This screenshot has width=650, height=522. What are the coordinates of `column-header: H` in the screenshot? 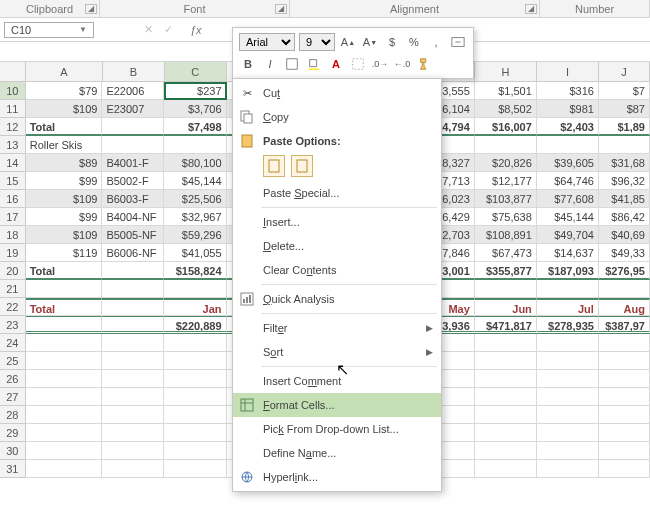 It's located at (506, 72).